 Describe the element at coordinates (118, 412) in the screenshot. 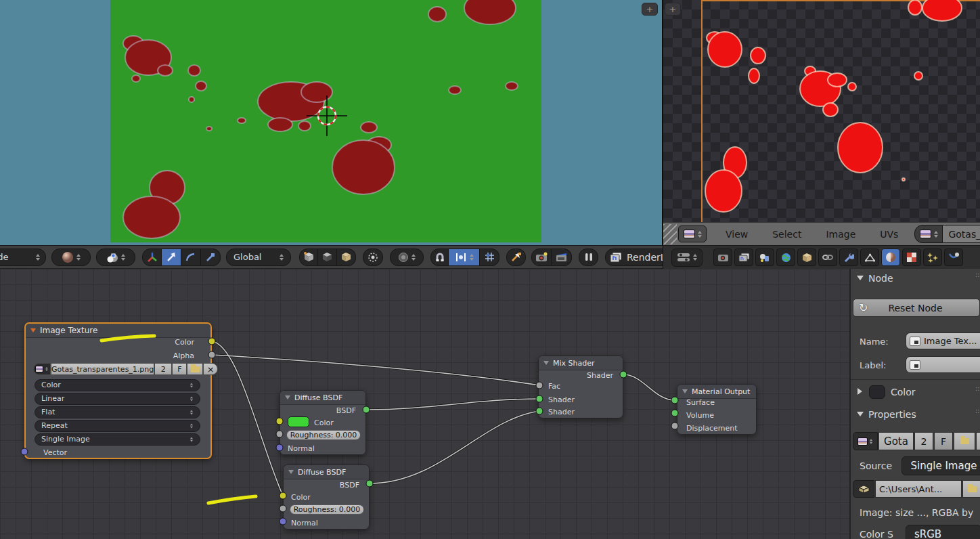

I see `projection-dropdown: Flat` at that location.